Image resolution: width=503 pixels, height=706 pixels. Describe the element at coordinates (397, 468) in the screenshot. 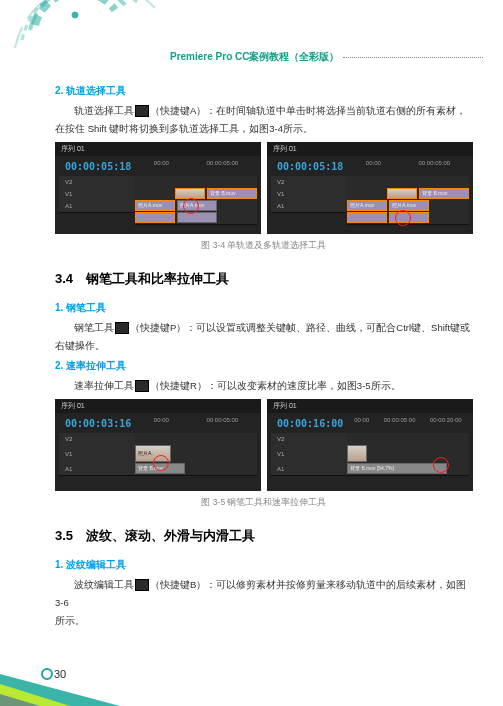

I see `clip: 背景 B.mov [54.7%]` at that location.